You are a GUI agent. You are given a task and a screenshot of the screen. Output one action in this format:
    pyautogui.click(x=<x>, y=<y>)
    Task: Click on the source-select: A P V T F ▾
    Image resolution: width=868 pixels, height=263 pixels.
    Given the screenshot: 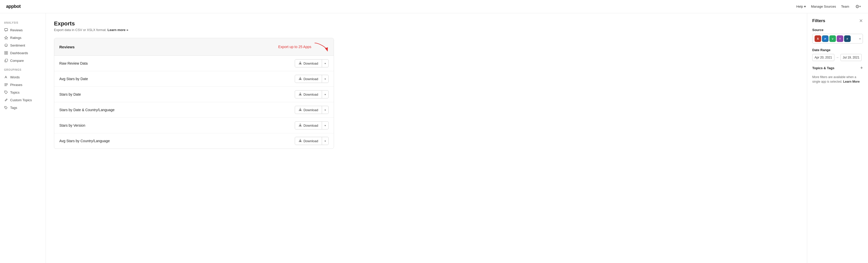 What is the action you would take?
    pyautogui.click(x=838, y=38)
    